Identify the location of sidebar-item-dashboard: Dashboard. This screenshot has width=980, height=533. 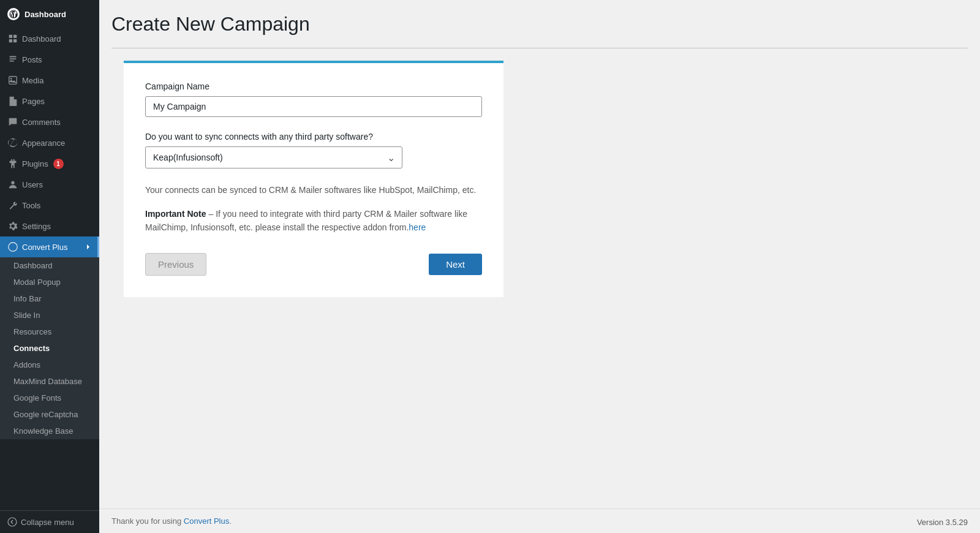
(50, 39).